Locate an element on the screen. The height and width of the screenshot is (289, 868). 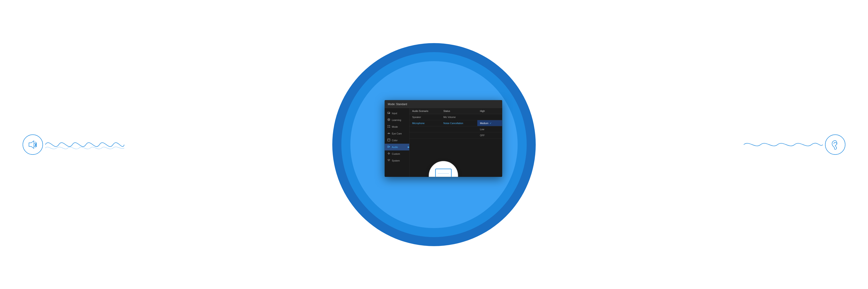
main-content: Audio Scenario Status High Speaker Mic V… is located at coordinates (456, 142).